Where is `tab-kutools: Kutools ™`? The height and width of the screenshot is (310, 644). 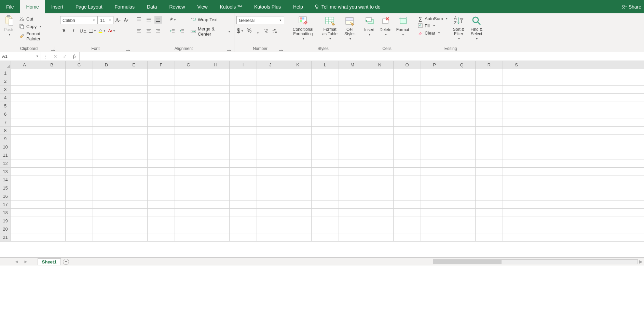 tab-kutools: Kutools ™ is located at coordinates (231, 7).